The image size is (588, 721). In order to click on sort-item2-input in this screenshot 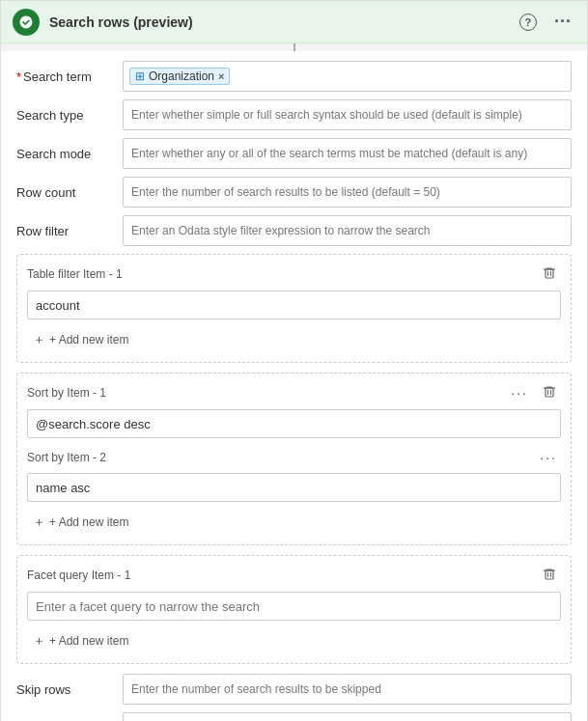, I will do `click(294, 487)`.